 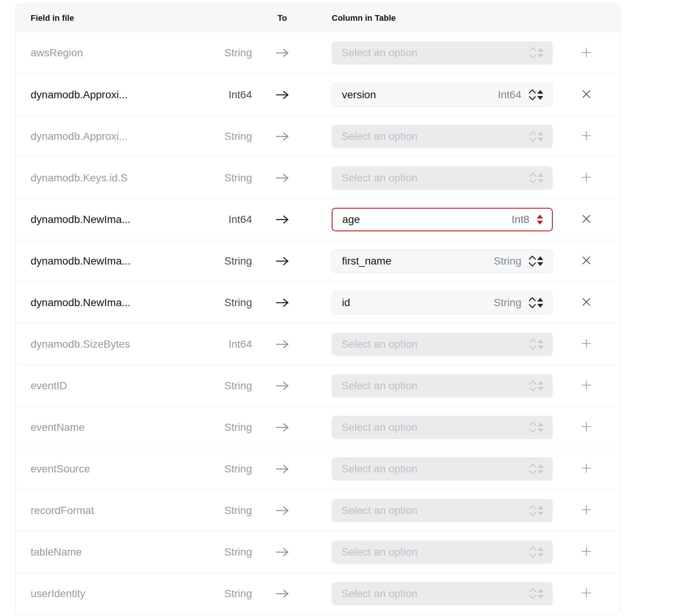 What do you see at coordinates (318, 469) in the screenshot?
I see `mapping-row: eventSource String Select an option` at bounding box center [318, 469].